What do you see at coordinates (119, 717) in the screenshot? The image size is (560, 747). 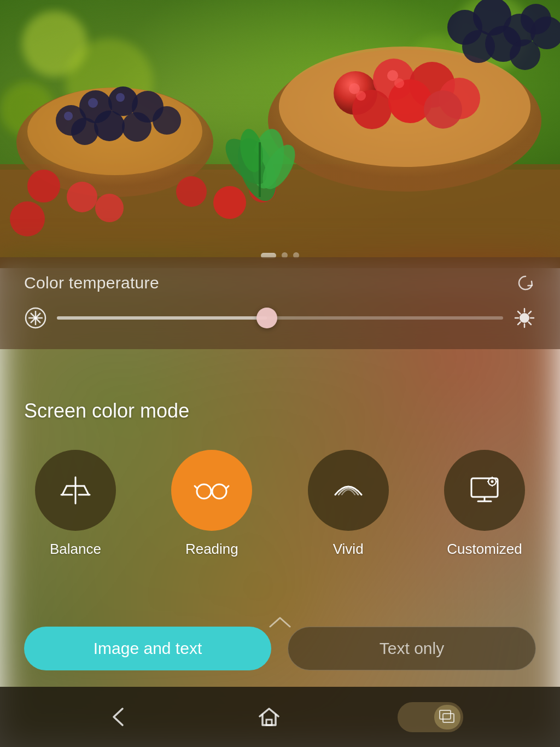 I see `back-button` at bounding box center [119, 717].